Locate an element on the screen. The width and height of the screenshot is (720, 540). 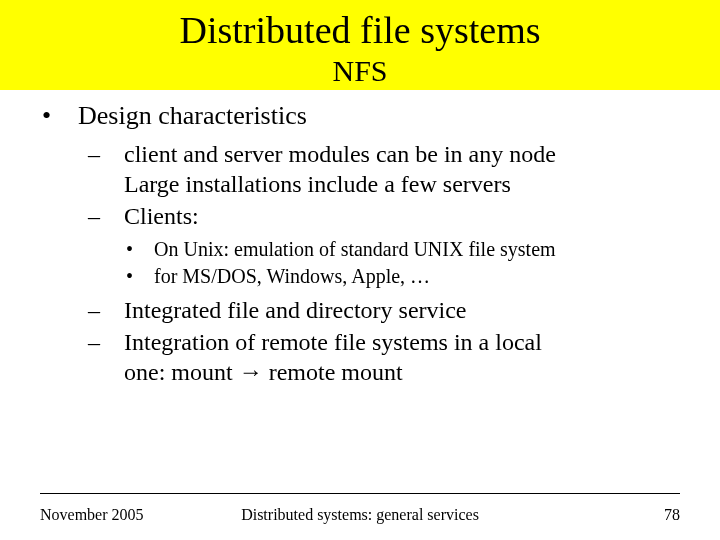
level2-text: client and server modules can be in any … is located at coordinates (340, 154).